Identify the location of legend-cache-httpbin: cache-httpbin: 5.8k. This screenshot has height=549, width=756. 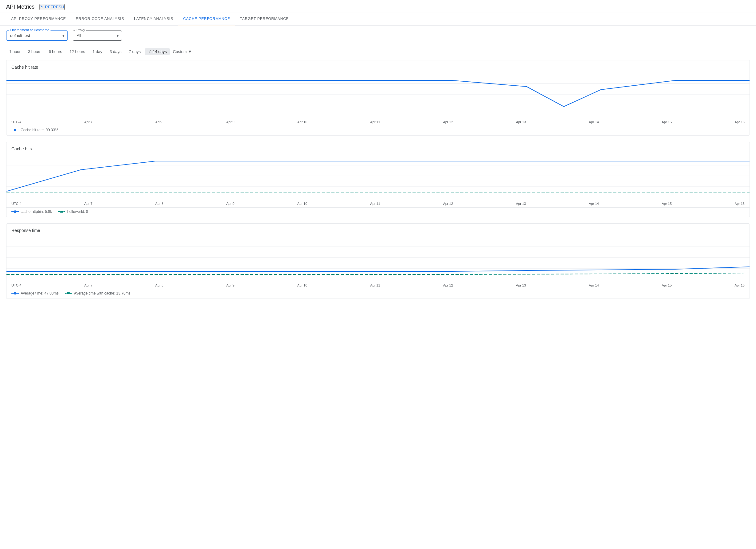
(31, 211).